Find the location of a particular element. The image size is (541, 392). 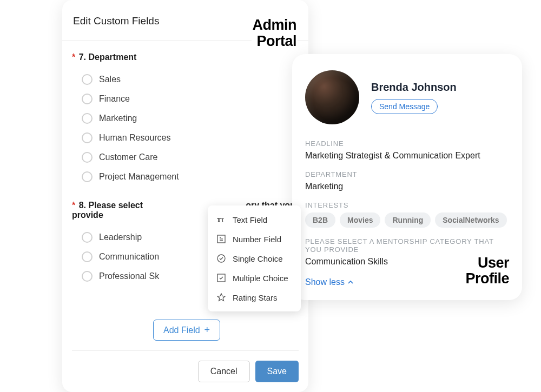

dropdown-rating-stars: Rating Stars is located at coordinates (254, 297).